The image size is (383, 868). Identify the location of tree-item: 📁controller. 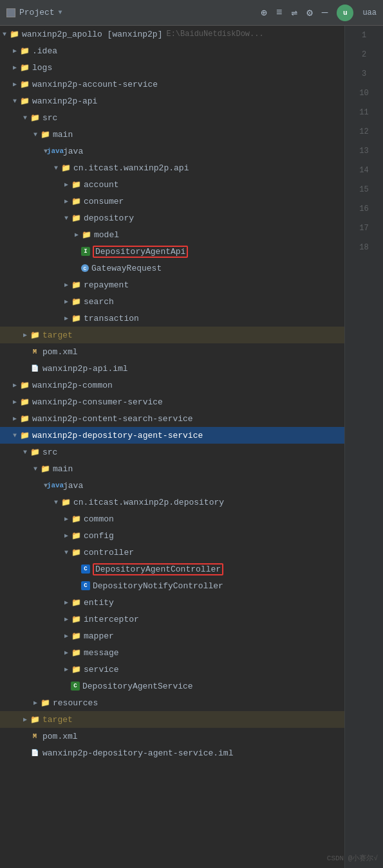
(173, 552).